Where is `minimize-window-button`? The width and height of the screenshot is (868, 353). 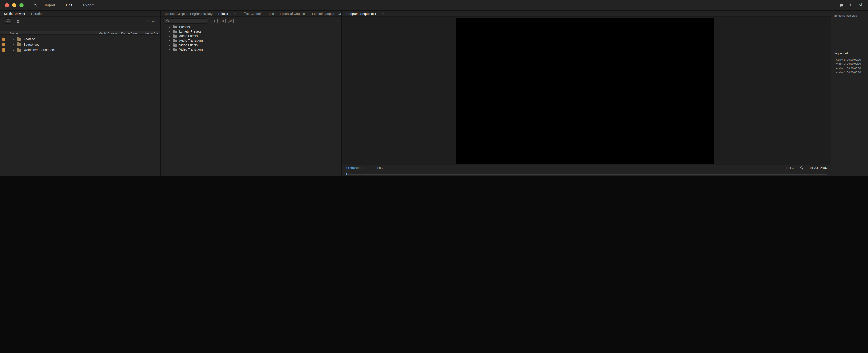
minimize-window-button is located at coordinates (14, 5).